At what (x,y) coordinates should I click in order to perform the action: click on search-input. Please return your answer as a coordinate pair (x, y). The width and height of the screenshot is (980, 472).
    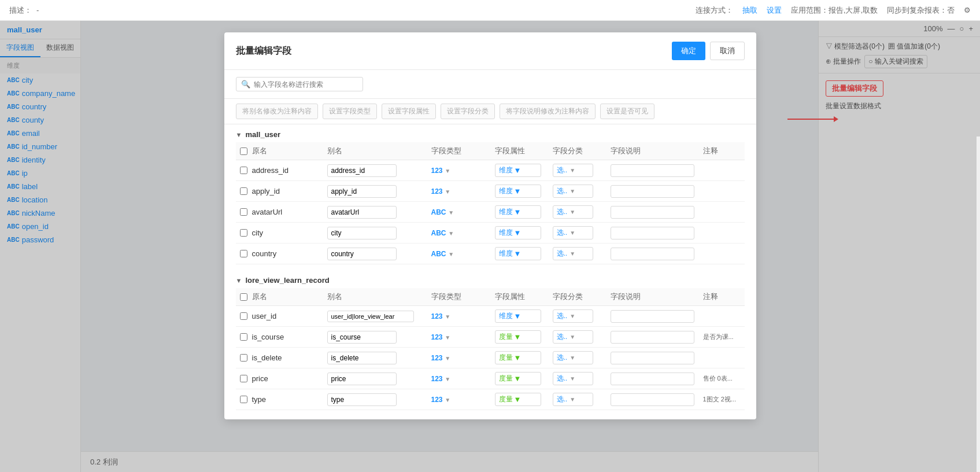
    Looking at the image, I should click on (306, 84).